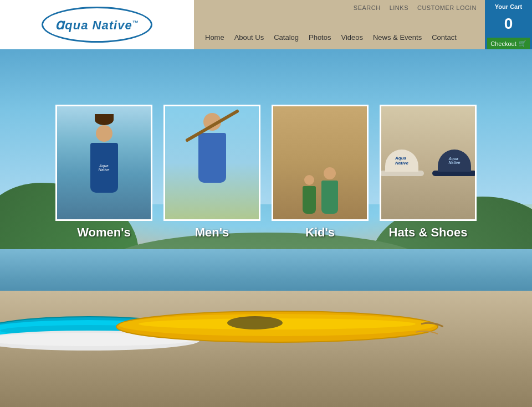 Image resolution: width=532 pixels, height=407 pixels. What do you see at coordinates (366, 39) in the screenshot?
I see `main-nav: Home About Us Catalog Photos Videos News…` at bounding box center [366, 39].